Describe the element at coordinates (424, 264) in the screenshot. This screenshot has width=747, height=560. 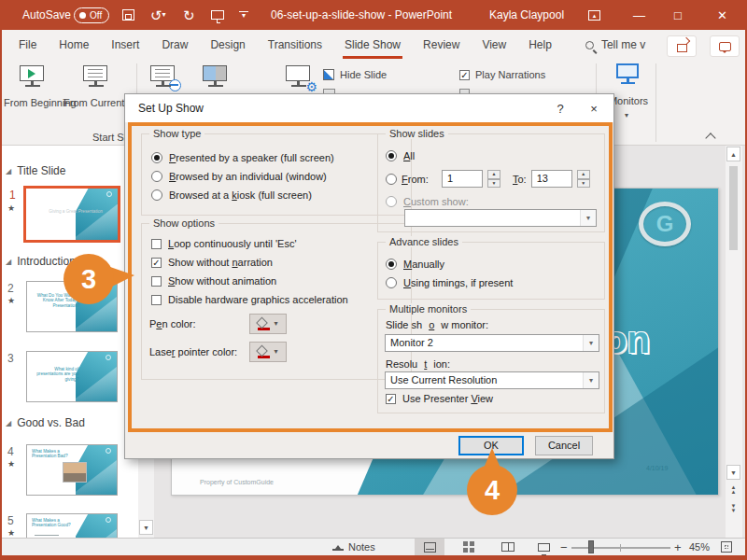
I see `radio-label: Manually` at that location.